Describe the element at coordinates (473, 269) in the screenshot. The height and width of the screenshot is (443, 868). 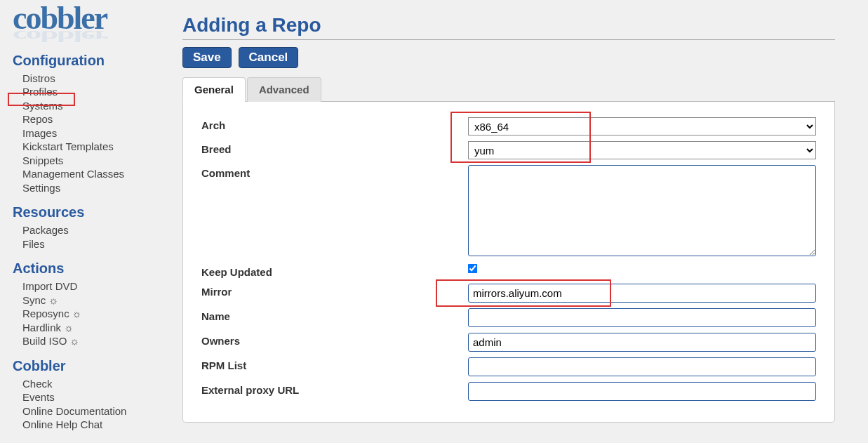
I see `keep-updated-checkbox` at that location.